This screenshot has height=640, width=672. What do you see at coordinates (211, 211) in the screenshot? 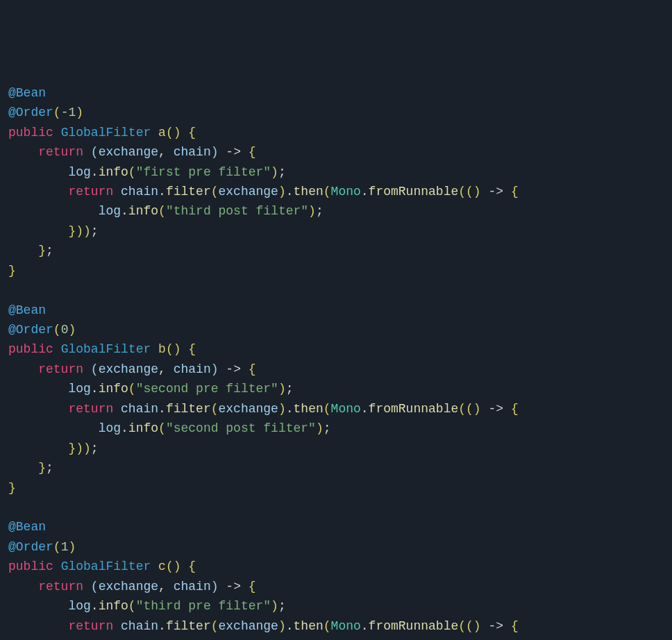
I see `log-post-1: log.info("third post filter");` at bounding box center [211, 211].